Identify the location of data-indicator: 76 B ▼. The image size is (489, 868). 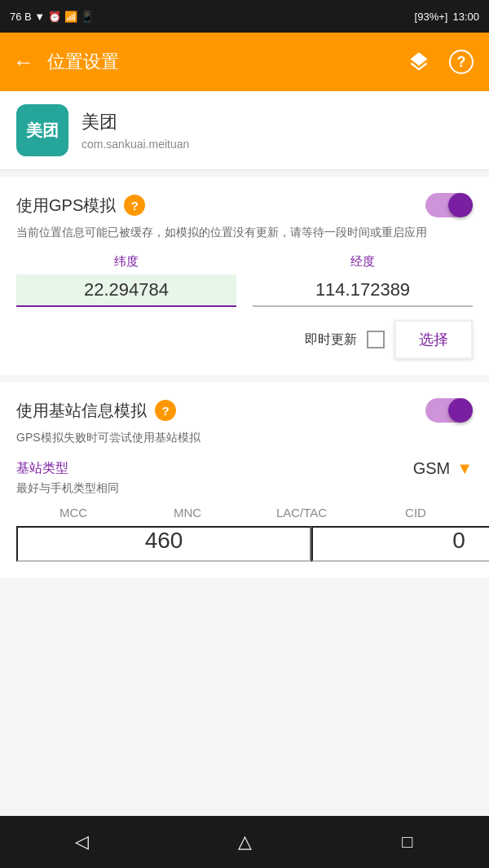
(28, 16).